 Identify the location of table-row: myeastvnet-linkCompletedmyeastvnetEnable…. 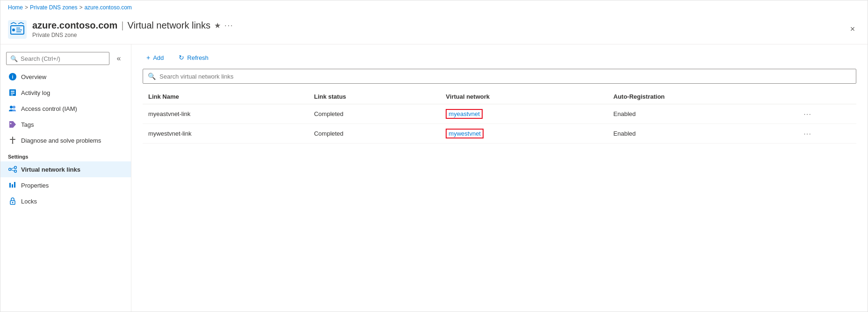
(499, 114).